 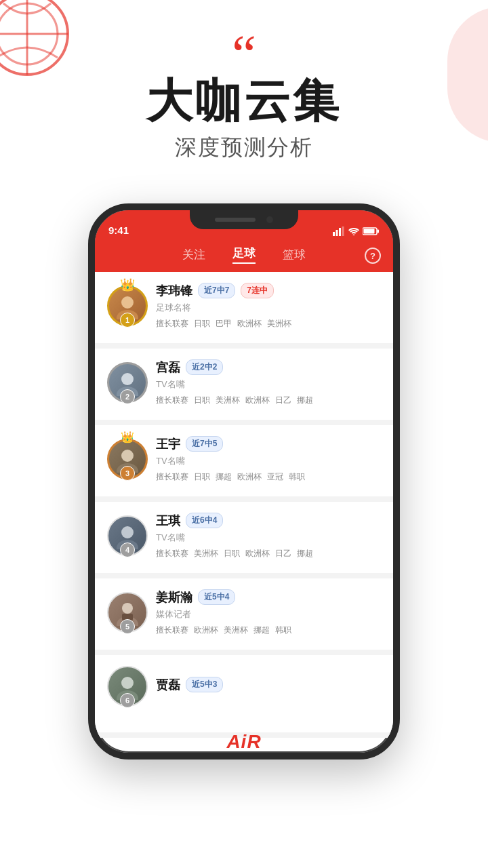 I want to click on expert-desc-3: TV名嘴, so click(x=268, y=461).